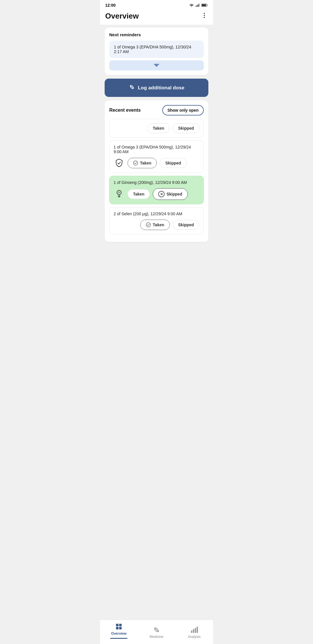 The height and width of the screenshot is (644, 313). Describe the element at coordinates (156, 88) in the screenshot. I see `log-dose-button: Log additional dose` at that location.